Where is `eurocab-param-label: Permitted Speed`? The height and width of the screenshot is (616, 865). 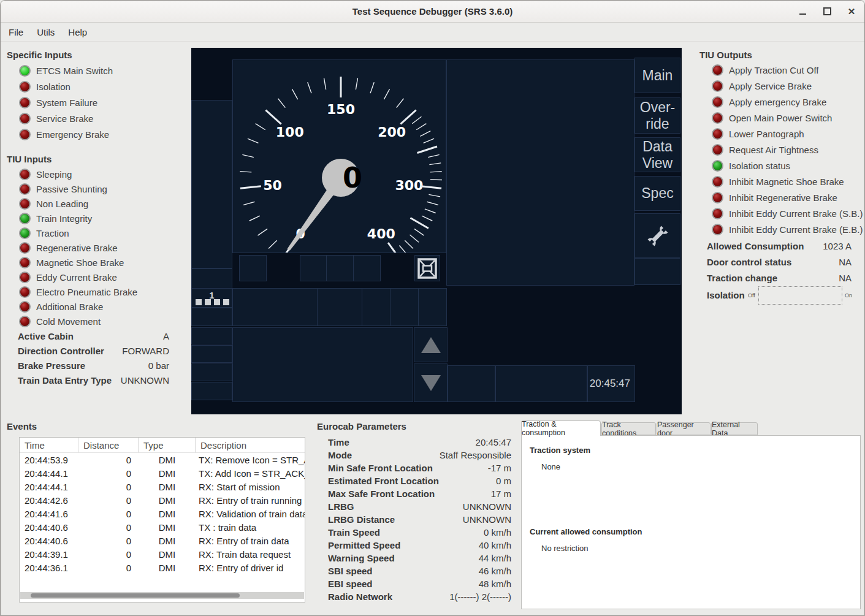
eurocab-param-label: Permitted Speed is located at coordinates (364, 544).